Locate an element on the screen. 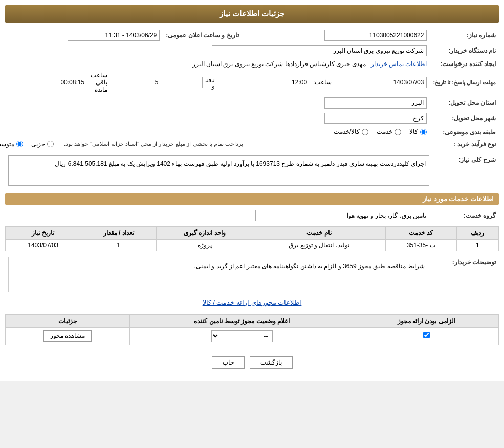 The width and height of the screenshot is (504, 448). creator-value: مهدی خیری کارشناس قراردادها شرکت توزیع ن… is located at coordinates (279, 64).